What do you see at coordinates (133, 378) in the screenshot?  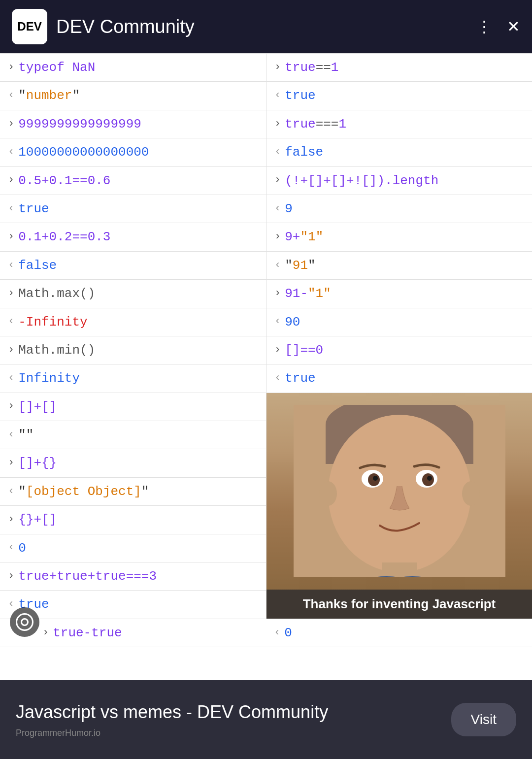 I see `table-row: ‹ Infinity` at bounding box center [133, 378].